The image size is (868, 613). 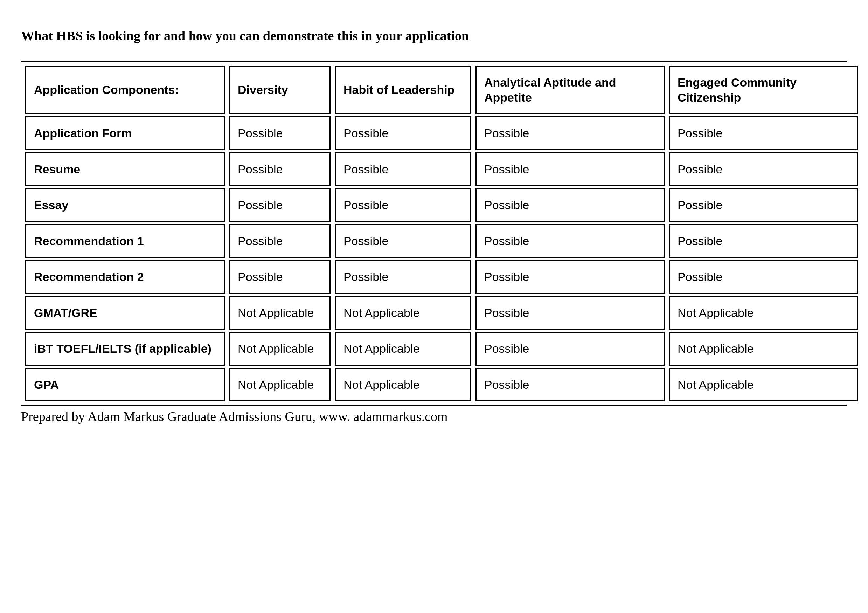 I want to click on col-header-analytical: Analytical Aptitude and Appetite, so click(x=570, y=90).